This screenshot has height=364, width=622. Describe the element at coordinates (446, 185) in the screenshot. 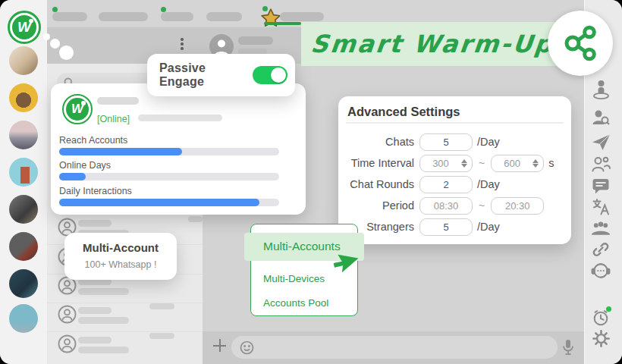

I see `chat-rounds-input` at that location.